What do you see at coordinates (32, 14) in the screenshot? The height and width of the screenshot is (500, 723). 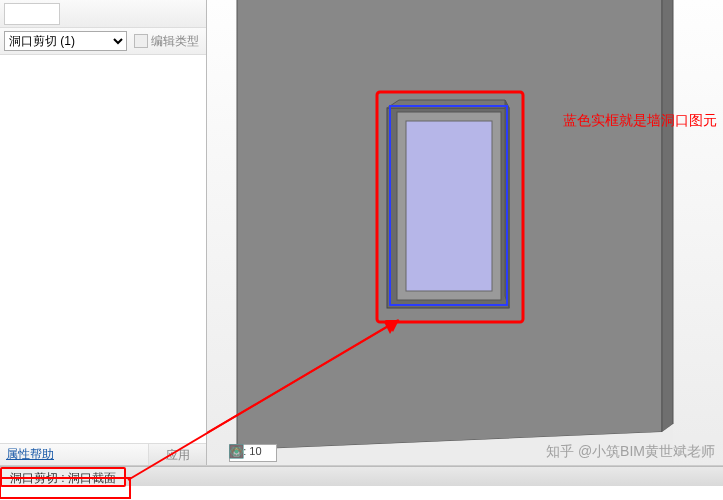 I see `type-preview-thumbnail` at bounding box center [32, 14].